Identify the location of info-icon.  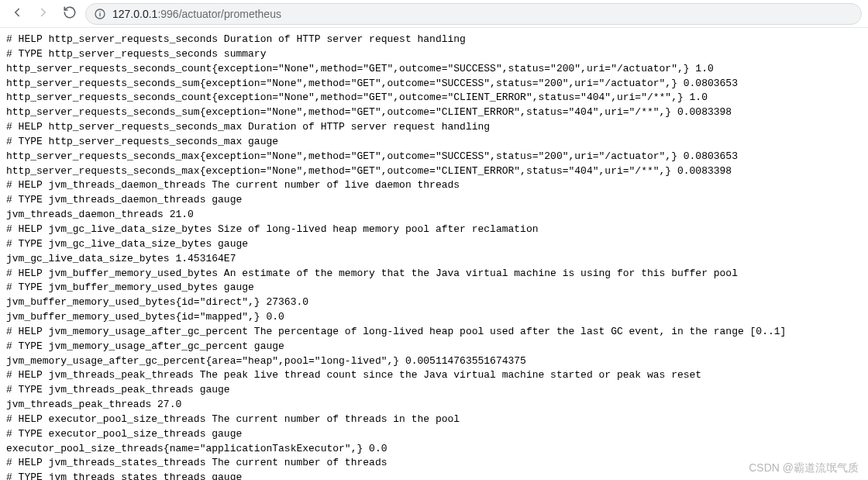
(100, 14).